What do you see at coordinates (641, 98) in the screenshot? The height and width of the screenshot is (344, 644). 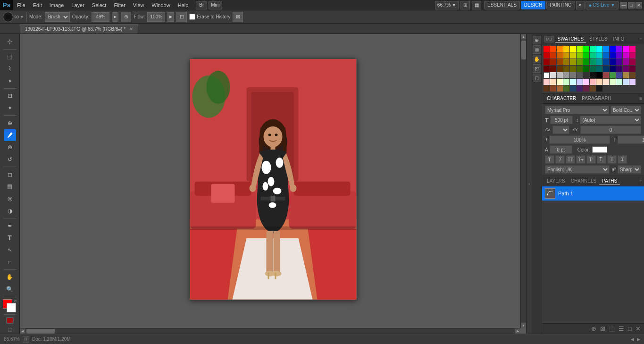 I see `char-panel-menu: ≡` at bounding box center [641, 98].